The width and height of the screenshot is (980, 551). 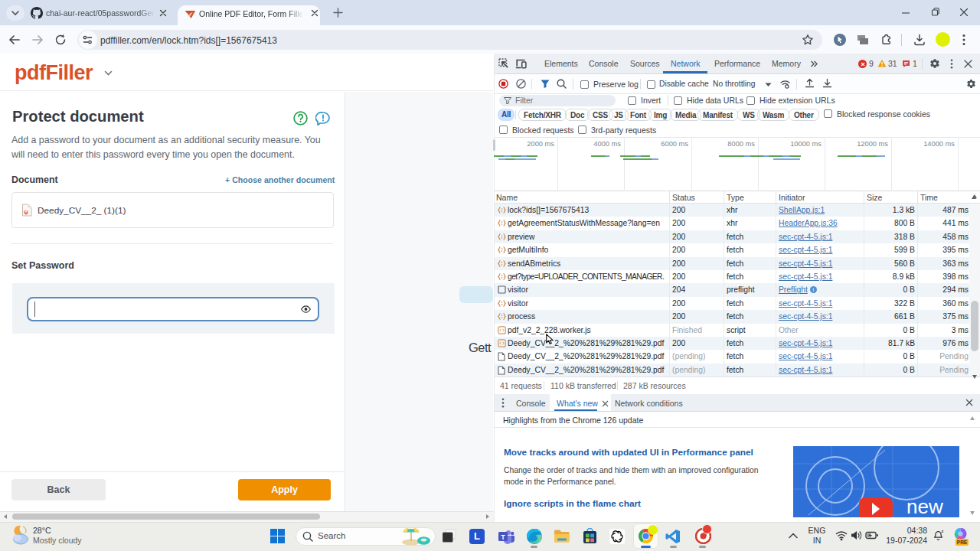 What do you see at coordinates (942, 531) in the screenshot?
I see `svg-text: z` at bounding box center [942, 531].